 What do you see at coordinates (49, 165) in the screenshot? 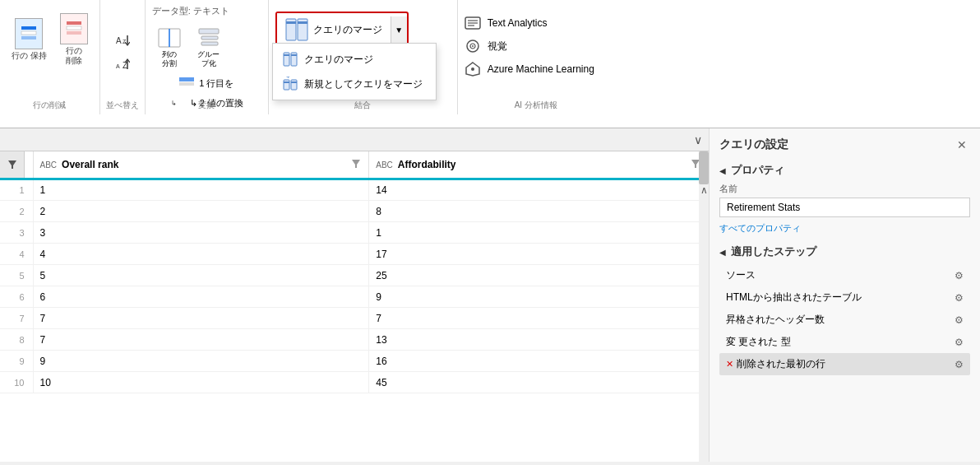
I see `col1-type-icon: ABC` at bounding box center [49, 165].